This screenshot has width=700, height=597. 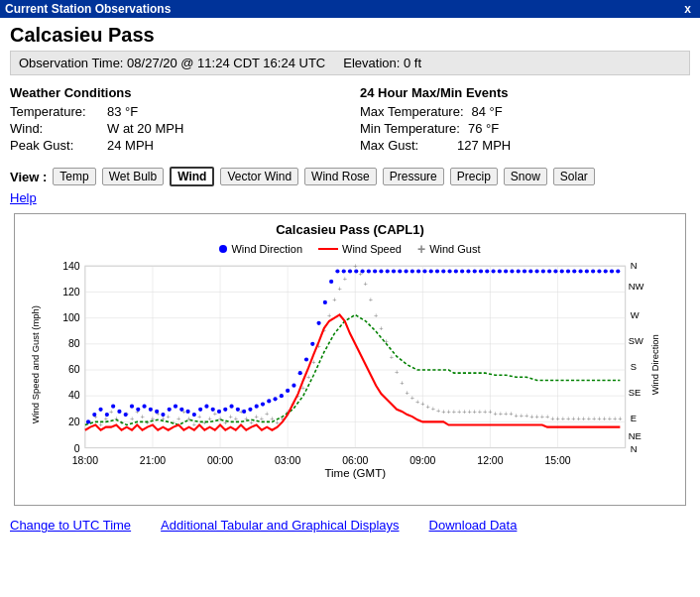 What do you see at coordinates (192, 177) in the screenshot?
I see `view-btn-wind: Wind` at bounding box center [192, 177].